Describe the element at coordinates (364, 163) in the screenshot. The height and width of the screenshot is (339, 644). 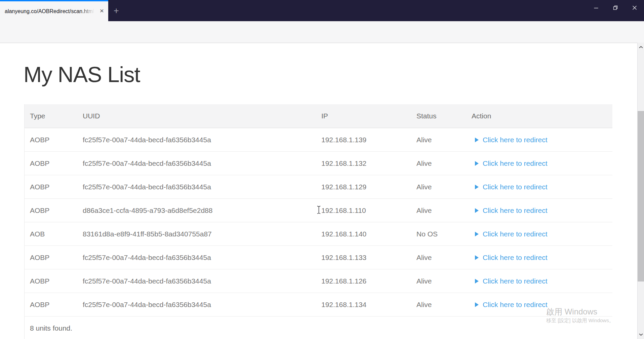
I see `cell-ip: 192.168.1.132` at that location.